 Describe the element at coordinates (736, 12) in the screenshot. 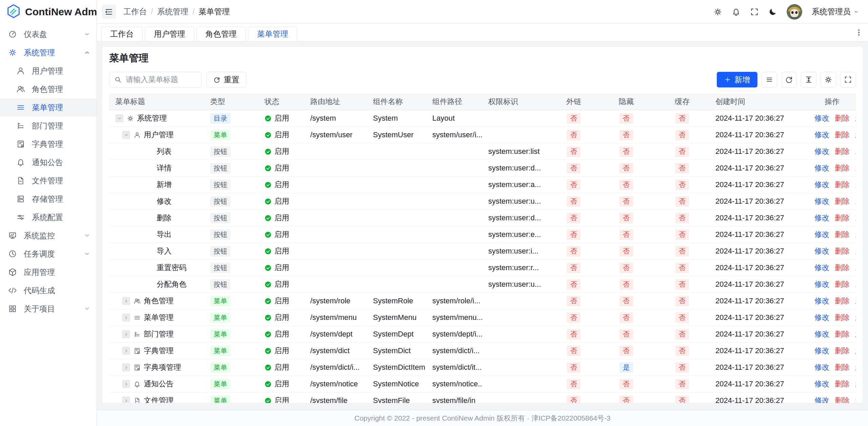

I see `bell-icon` at that location.